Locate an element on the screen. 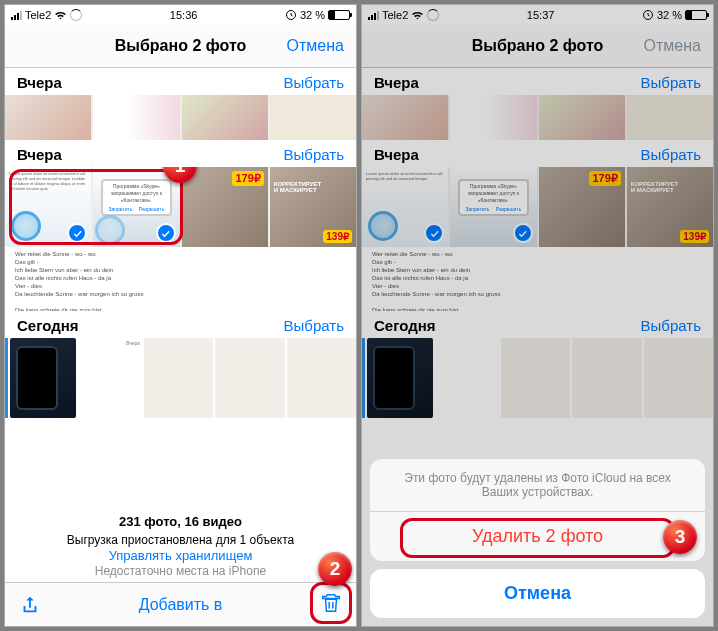 The image size is (718, 631). photo-row is located at coordinates (180, 118).